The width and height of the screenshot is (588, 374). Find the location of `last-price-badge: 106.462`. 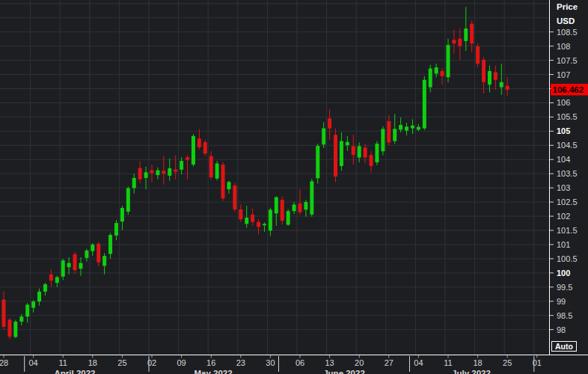

last-price-badge: 106.462 is located at coordinates (569, 90).